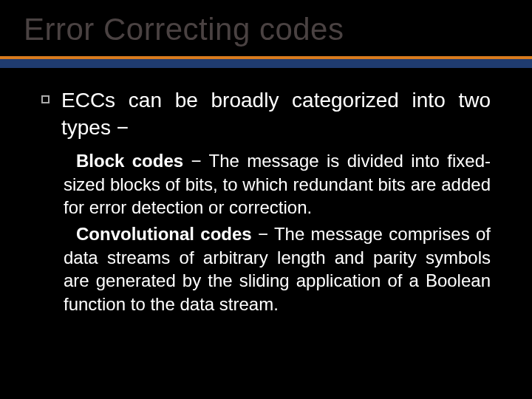  I want to click on intro-row: ECCs can be broadly categorized into two…, so click(266, 115).